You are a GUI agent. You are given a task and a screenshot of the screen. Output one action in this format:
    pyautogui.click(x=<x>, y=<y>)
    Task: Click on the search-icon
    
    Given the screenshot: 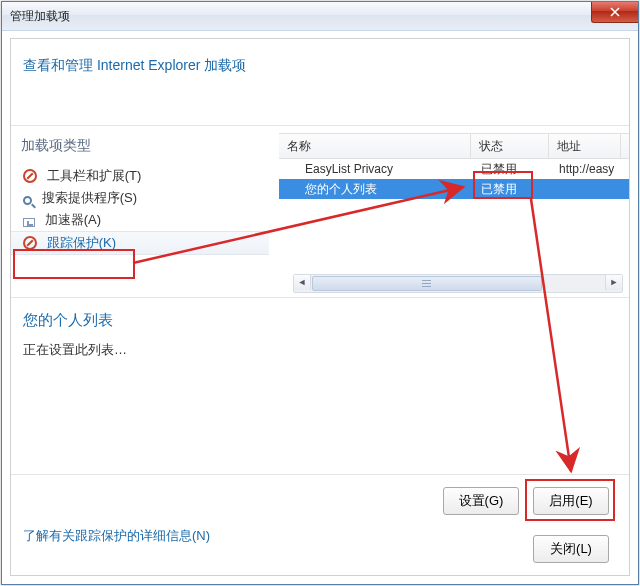 What is the action you would take?
    pyautogui.click(x=28, y=200)
    